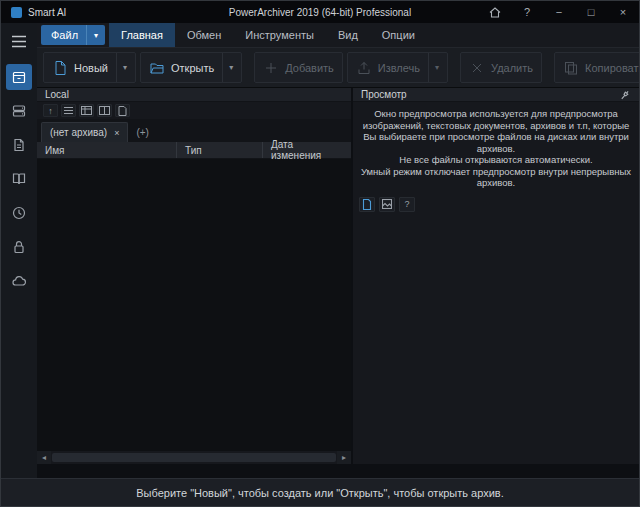 The image size is (640, 507). What do you see at coordinates (84, 132) in the screenshot?
I see `archive-tab: (нет архива) ×` at bounding box center [84, 132].